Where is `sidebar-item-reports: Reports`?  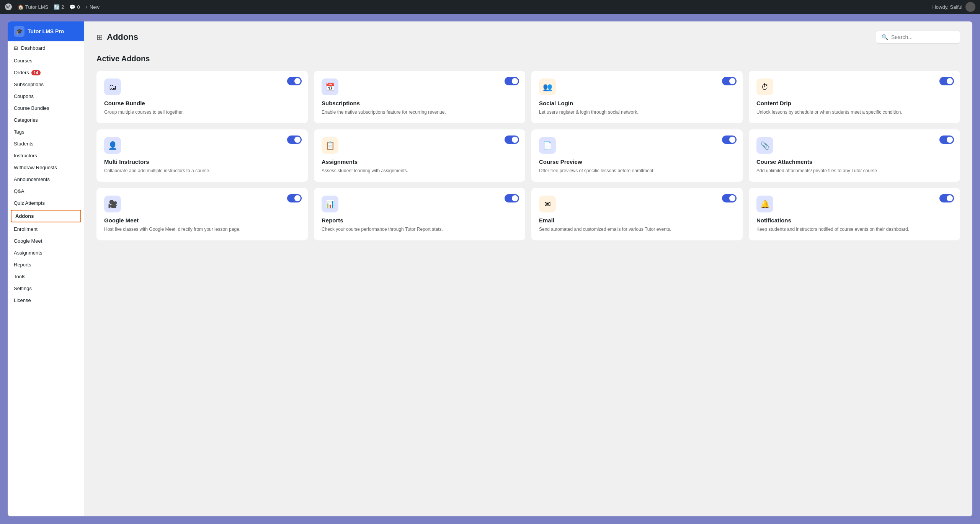 sidebar-item-reports: Reports is located at coordinates (46, 265).